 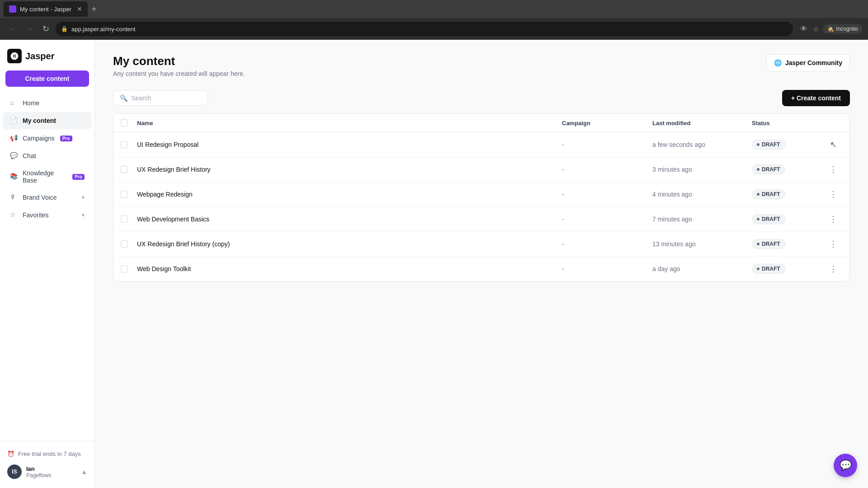 I want to click on new-tab-button: +, so click(x=94, y=9).